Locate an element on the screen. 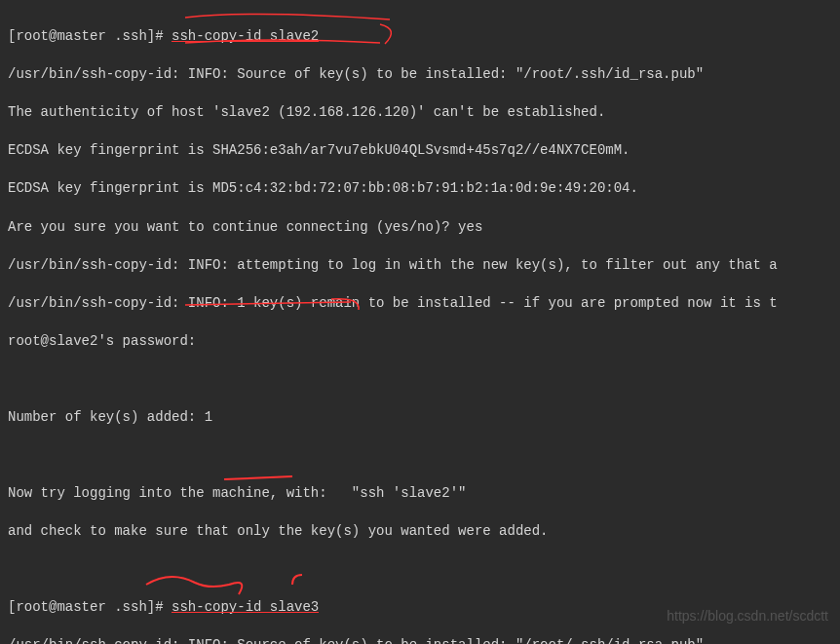 This screenshot has width=840, height=644. command-ssh-copy-id-slave2: ssh-copy-id slave2 is located at coordinates (246, 36).